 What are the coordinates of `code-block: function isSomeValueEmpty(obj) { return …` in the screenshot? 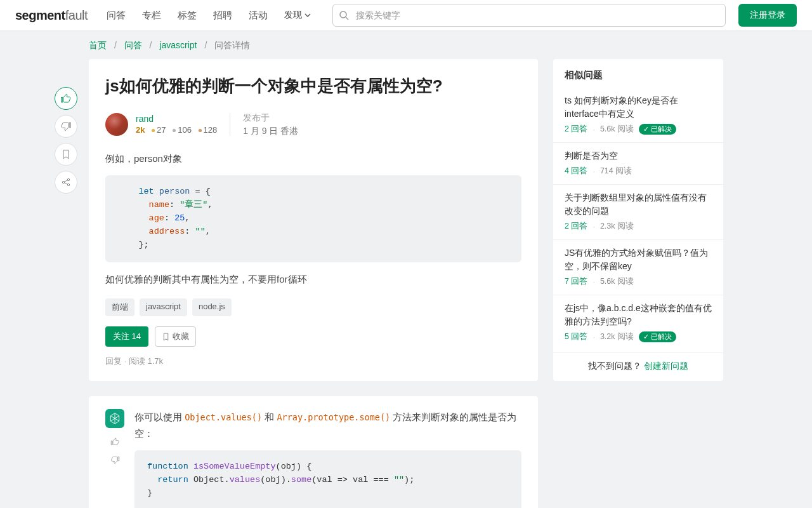 It's located at (328, 479).